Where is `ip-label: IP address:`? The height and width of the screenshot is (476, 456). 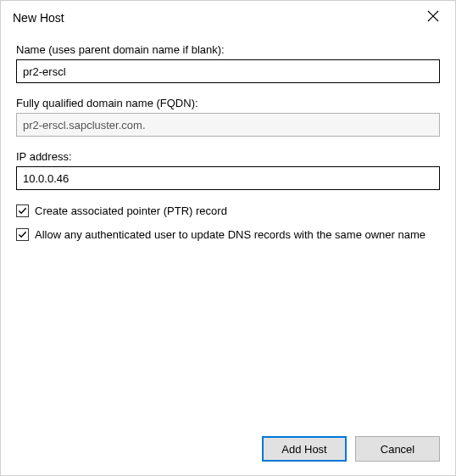 ip-label: IP address: is located at coordinates (228, 156).